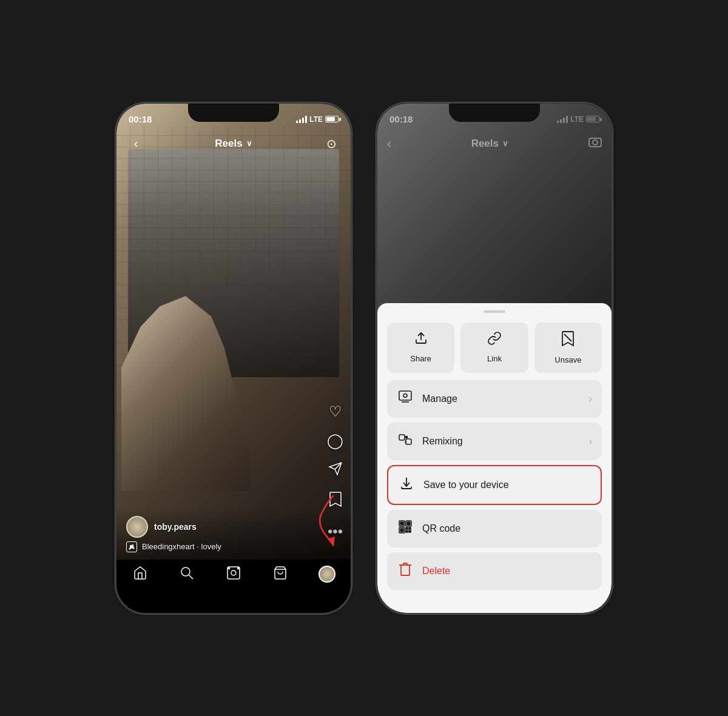  What do you see at coordinates (175, 527) in the screenshot?
I see `username-1: toby.pears` at bounding box center [175, 527].